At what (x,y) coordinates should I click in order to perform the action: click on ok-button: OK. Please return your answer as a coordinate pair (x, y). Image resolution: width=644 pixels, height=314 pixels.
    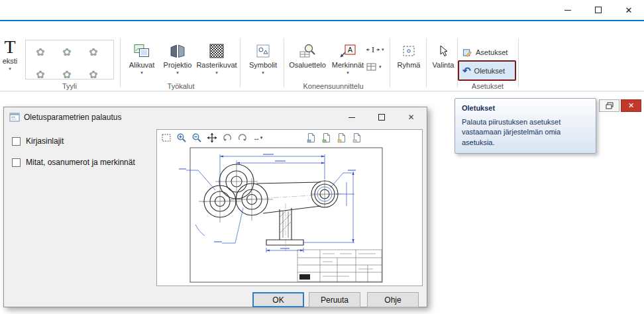
    Looking at the image, I should click on (278, 299).